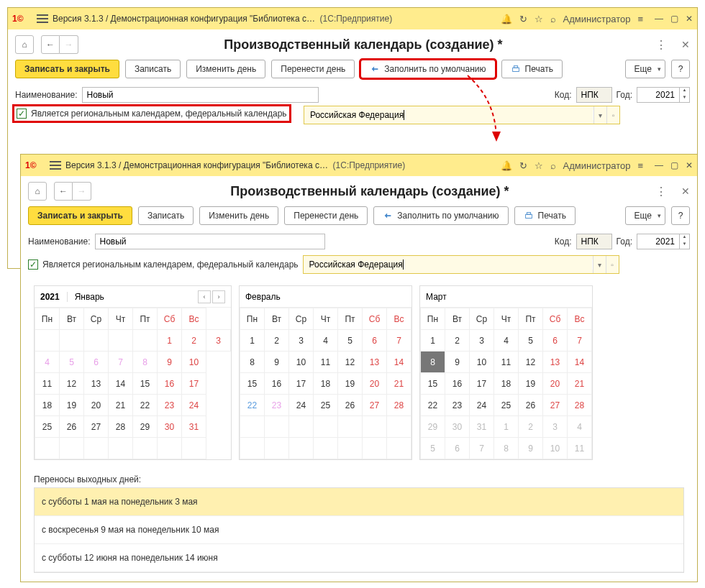  Describe the element at coordinates (226, 69) in the screenshot. I see `change-day-button: Изменить день` at that location.